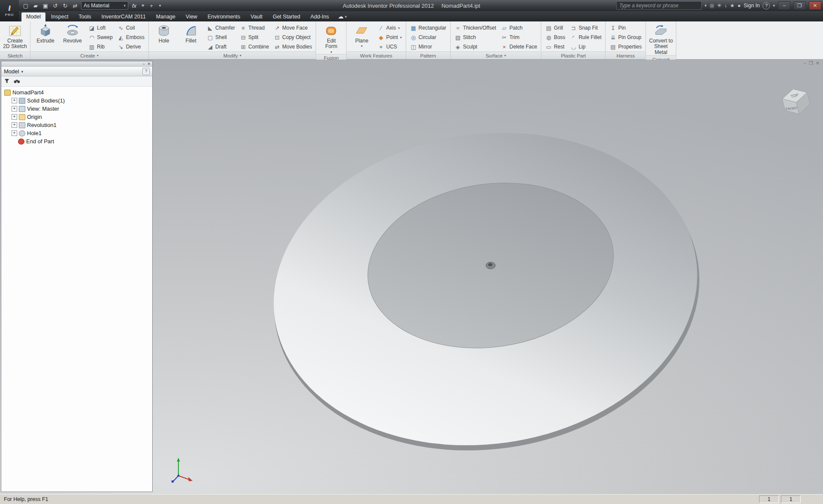  I want to click on ucs-button: ⌖UCS, so click(389, 47).